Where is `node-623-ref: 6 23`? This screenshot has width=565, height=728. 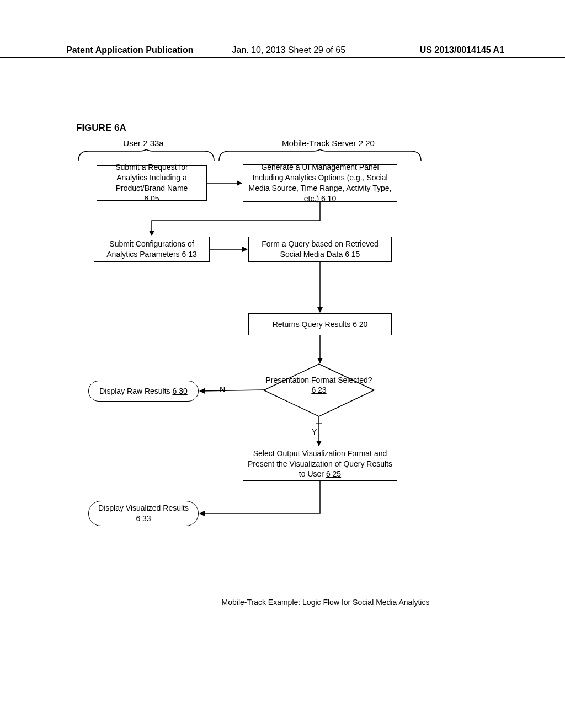
node-623-ref: 6 23 is located at coordinates (319, 390).